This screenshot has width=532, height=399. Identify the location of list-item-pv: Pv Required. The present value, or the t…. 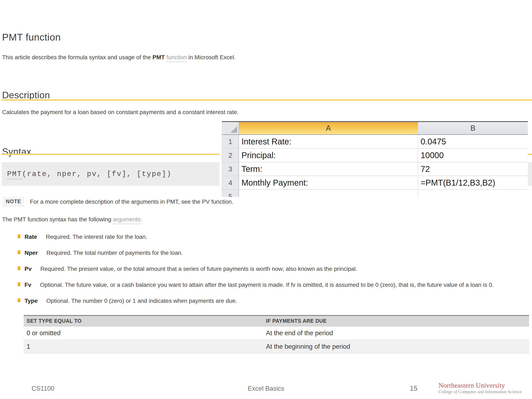
(267, 269).